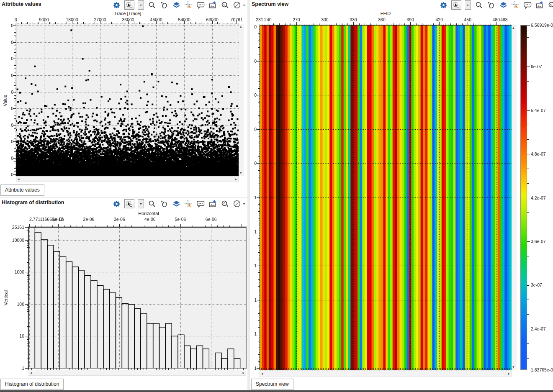 The width and height of the screenshot is (553, 392). Describe the element at coordinates (15, 336) in the screenshot. I see `tick-label: 10` at that location.